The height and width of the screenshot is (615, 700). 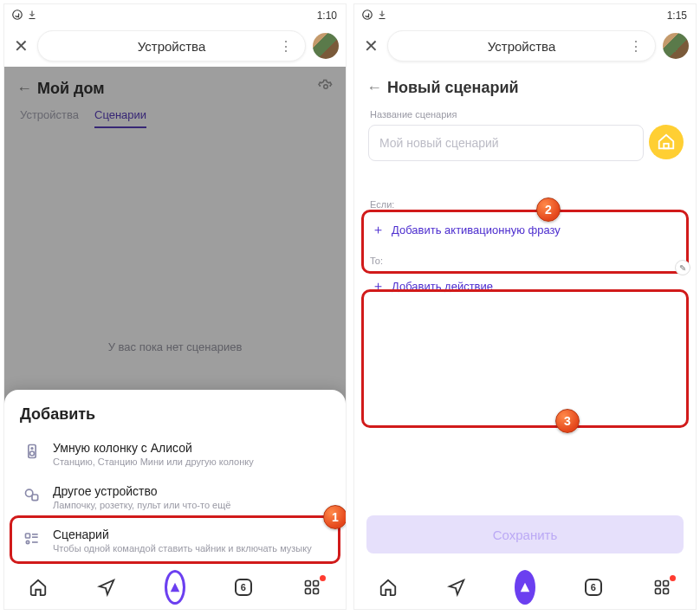 I want to click on home-title: Мой дом, so click(x=71, y=88).